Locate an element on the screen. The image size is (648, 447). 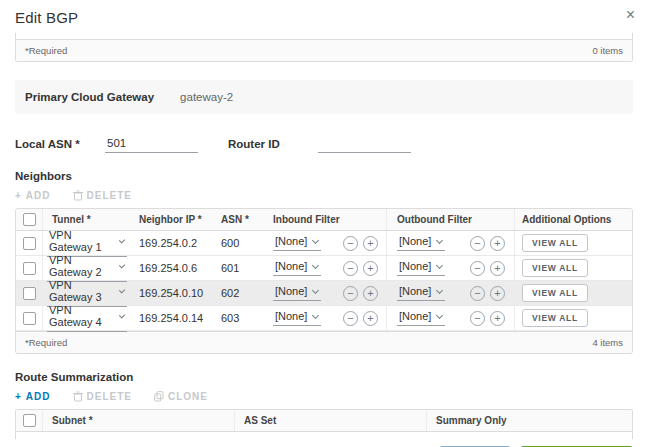
tunnel-dropdown: VPN Gateway 4 is located at coordinates (87, 318).